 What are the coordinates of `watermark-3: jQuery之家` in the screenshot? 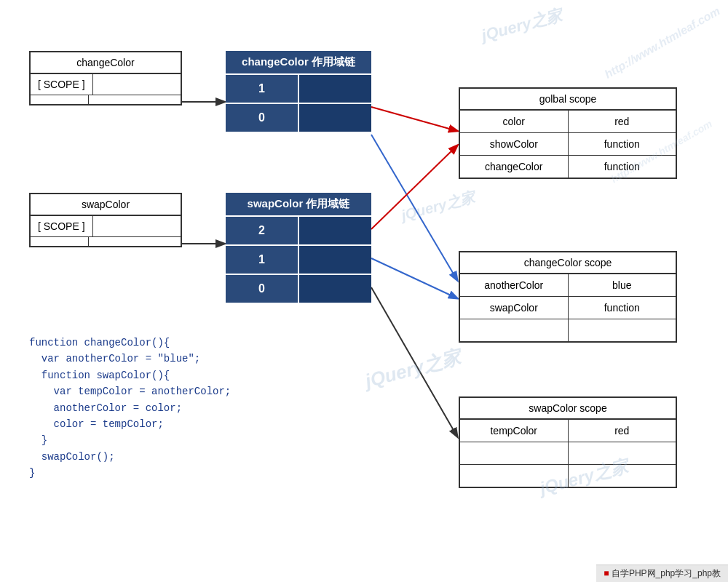 It's located at (414, 370).